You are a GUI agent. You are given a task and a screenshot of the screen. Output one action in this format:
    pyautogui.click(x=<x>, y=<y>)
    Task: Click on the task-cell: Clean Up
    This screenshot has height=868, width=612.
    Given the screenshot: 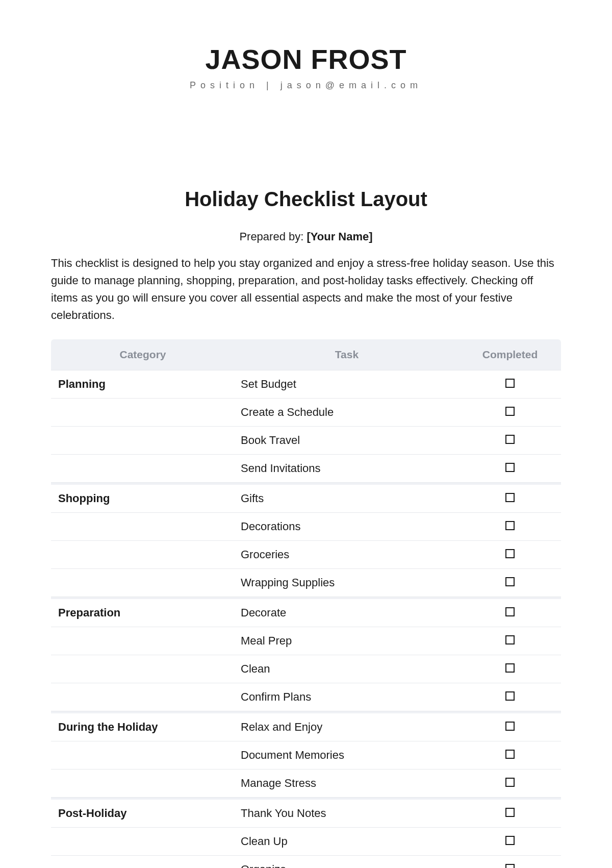 What is the action you would take?
    pyautogui.click(x=347, y=842)
    